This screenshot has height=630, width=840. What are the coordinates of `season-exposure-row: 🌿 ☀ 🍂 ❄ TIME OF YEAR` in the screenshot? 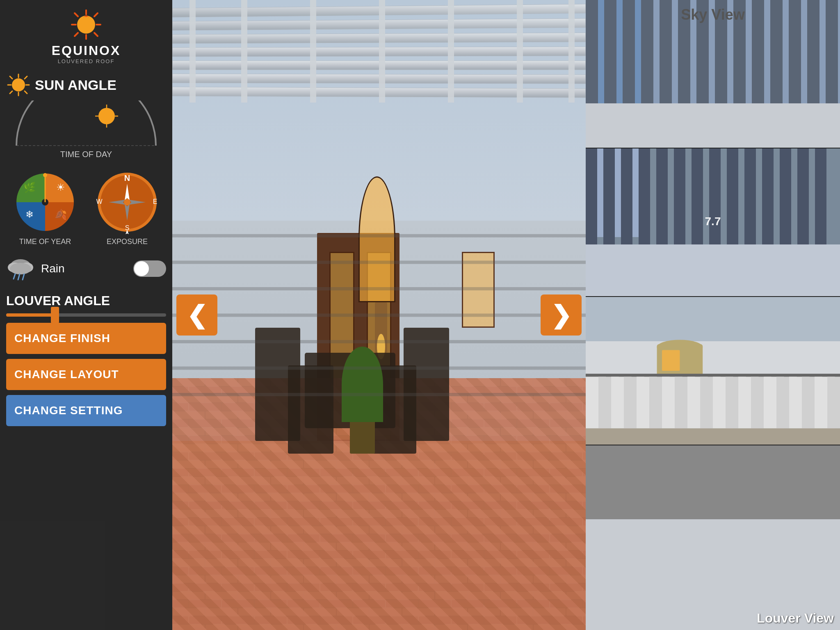 It's located at (86, 208).